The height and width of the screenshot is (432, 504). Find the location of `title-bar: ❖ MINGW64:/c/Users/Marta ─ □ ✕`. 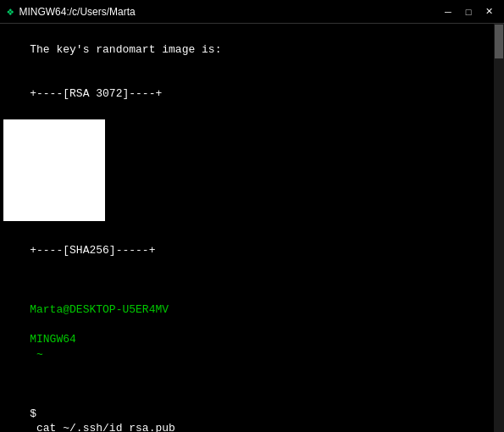

title-bar: ❖ MINGW64:/c/Users/Marta ─ □ ✕ is located at coordinates (252, 12).